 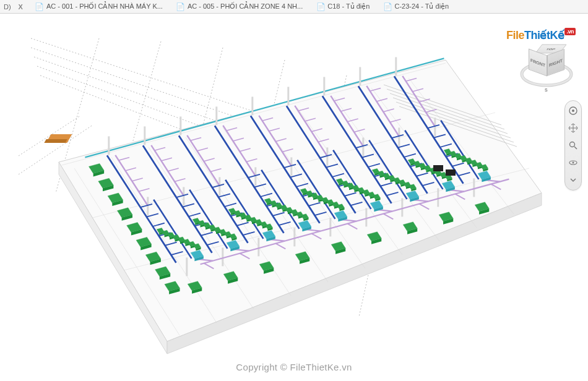 What do you see at coordinates (416, 7) in the screenshot?
I see `tab-c23-24: 📄 C-23-24 - Tủ điện` at bounding box center [416, 7].